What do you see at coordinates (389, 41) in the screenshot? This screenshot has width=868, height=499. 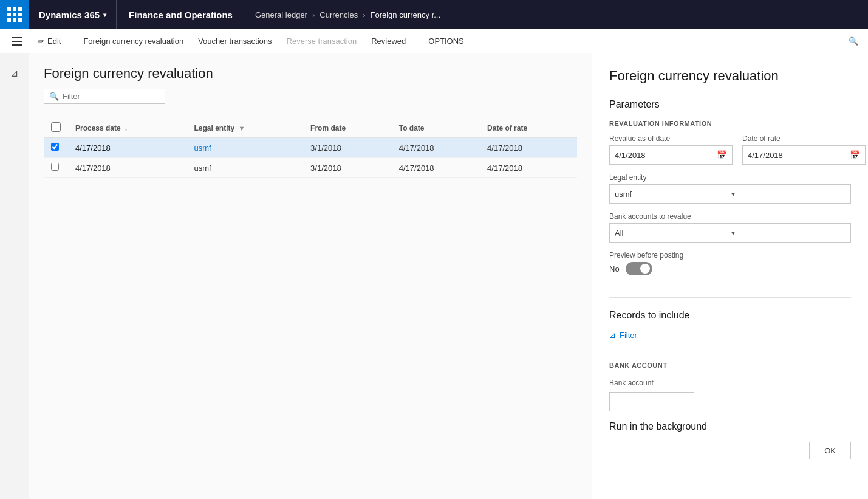 I see `reviewed-label: Reviewed` at bounding box center [389, 41].